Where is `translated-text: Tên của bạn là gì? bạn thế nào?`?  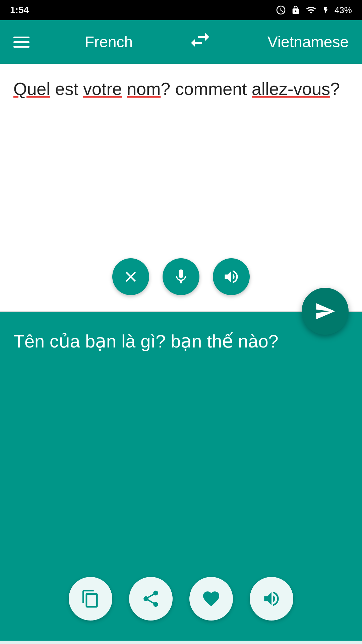 translated-text: Tên của bạn là gì? bạn thế nào? is located at coordinates (181, 341).